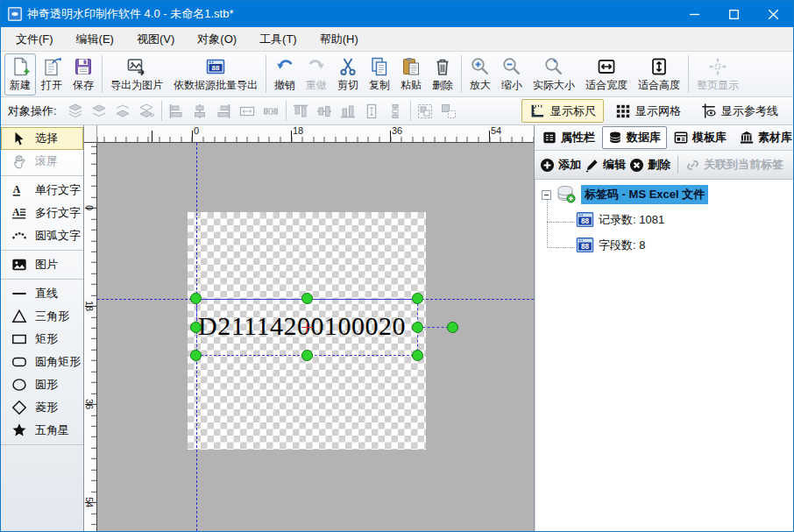 This screenshot has height=532, width=794. I want to click on tool-single-line-text: A 单行文字, so click(42, 190).